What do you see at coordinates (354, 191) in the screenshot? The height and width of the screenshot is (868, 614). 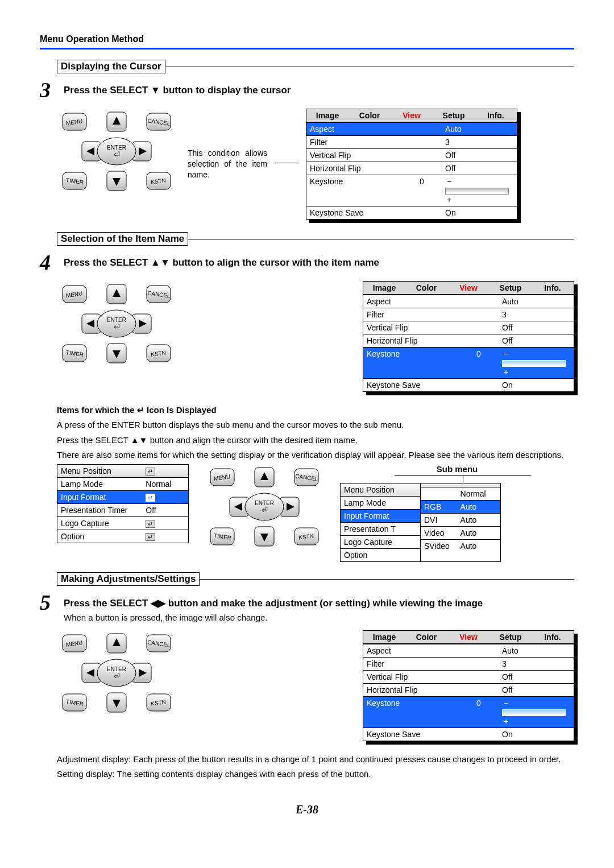 I see `row-keystone: Keystone` at bounding box center [354, 191].